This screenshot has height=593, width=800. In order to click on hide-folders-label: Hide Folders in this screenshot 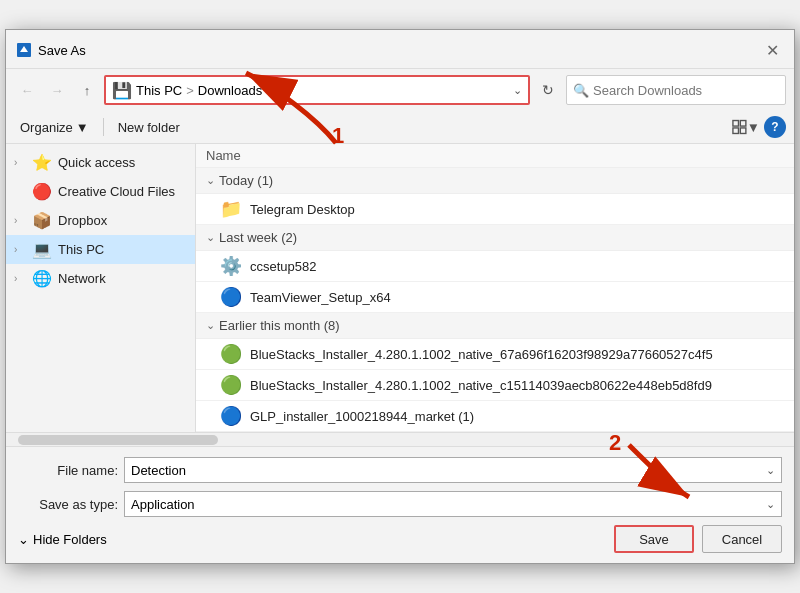, I will do `click(70, 540)`.